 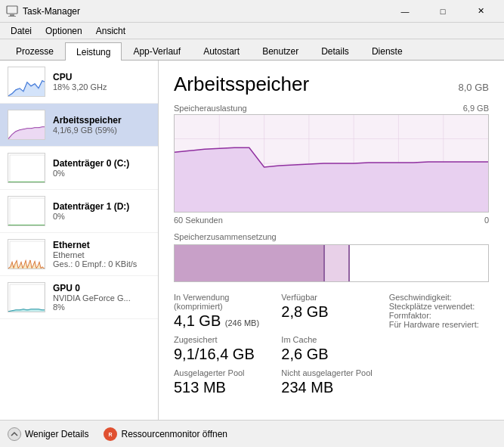 What do you see at coordinates (252, 11) in the screenshot?
I see `title-bar: Task-Manager — □ ✕` at bounding box center [252, 11].